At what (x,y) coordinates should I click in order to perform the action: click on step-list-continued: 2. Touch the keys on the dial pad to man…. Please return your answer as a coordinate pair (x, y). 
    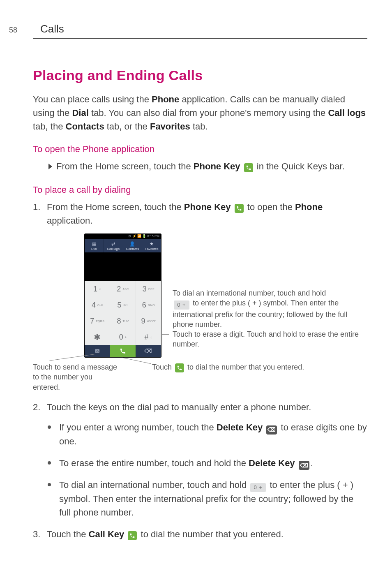
    Looking at the image, I should click on (200, 407).